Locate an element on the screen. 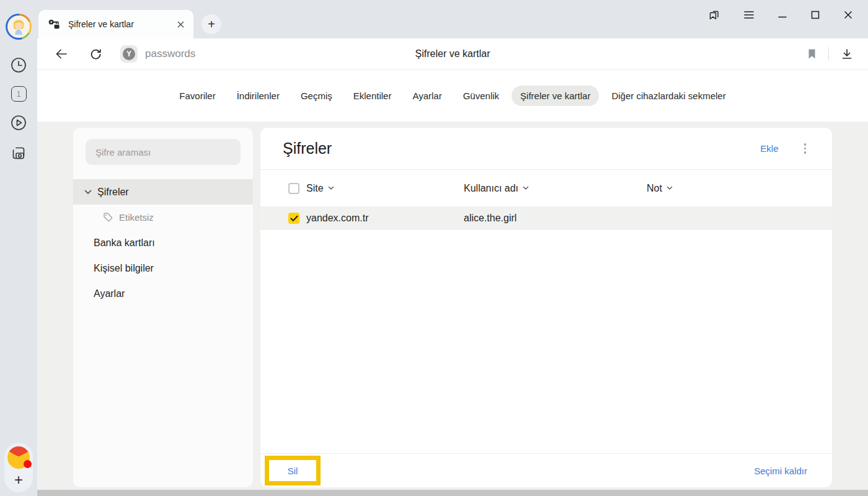 This screenshot has height=496, width=868. nav-item-indirilenler: İndirilenler is located at coordinates (258, 95).